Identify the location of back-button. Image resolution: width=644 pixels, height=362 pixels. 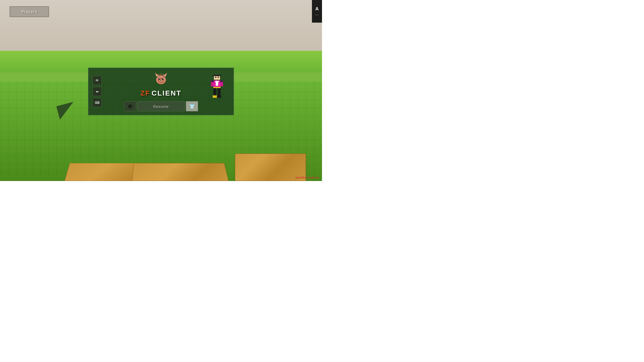
(97, 92).